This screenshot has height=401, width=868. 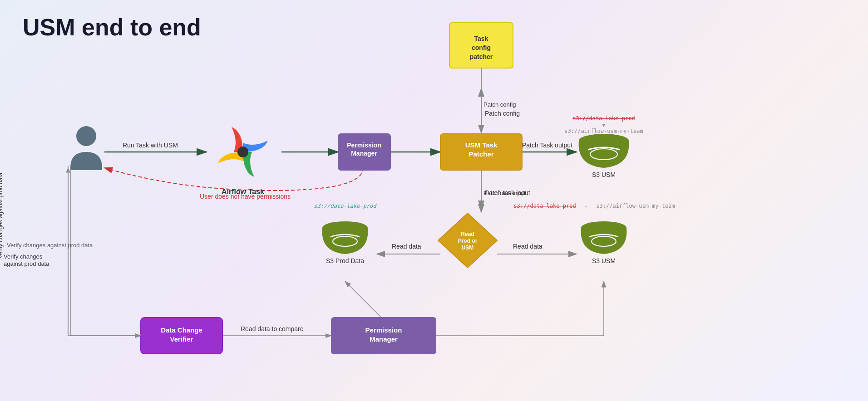 What do you see at coordinates (468, 248) in the screenshot?
I see `svg-text: USM` at bounding box center [468, 248].